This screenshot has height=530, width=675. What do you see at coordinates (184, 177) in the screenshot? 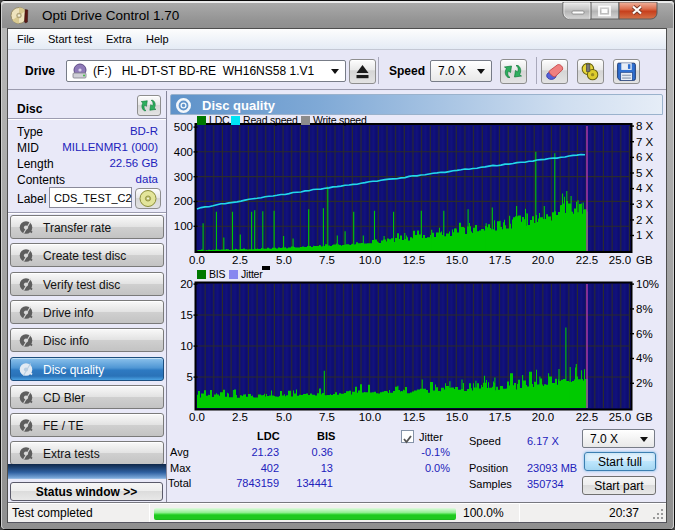
I see `svg-text: 300` at bounding box center [184, 177].